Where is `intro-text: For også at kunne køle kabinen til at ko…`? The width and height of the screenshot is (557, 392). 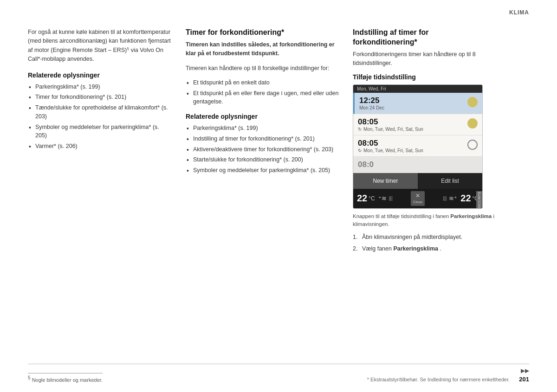 intro-text: For også at kunne køle kabinen til at ko… is located at coordinates (100, 46).